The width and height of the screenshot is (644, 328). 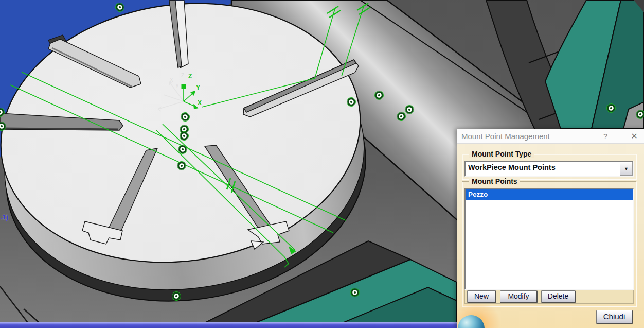 I want to click on new-button: New, so click(x=481, y=297).